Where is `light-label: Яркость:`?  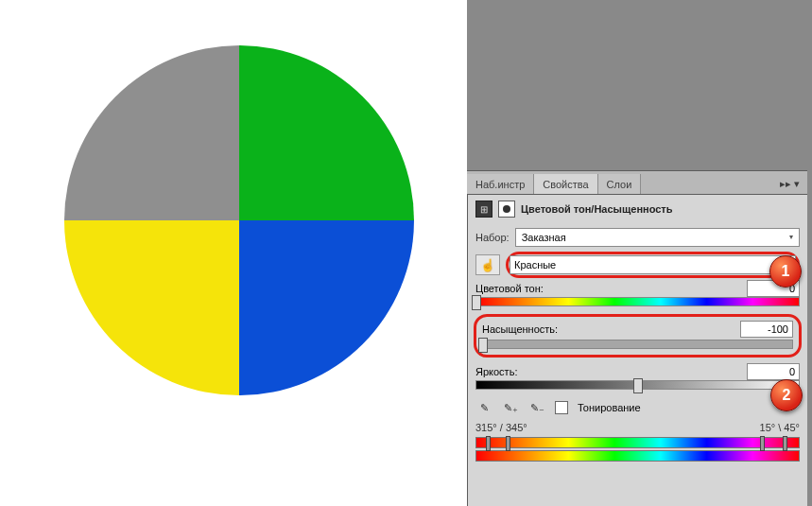 light-label: Яркость: is located at coordinates (496, 372).